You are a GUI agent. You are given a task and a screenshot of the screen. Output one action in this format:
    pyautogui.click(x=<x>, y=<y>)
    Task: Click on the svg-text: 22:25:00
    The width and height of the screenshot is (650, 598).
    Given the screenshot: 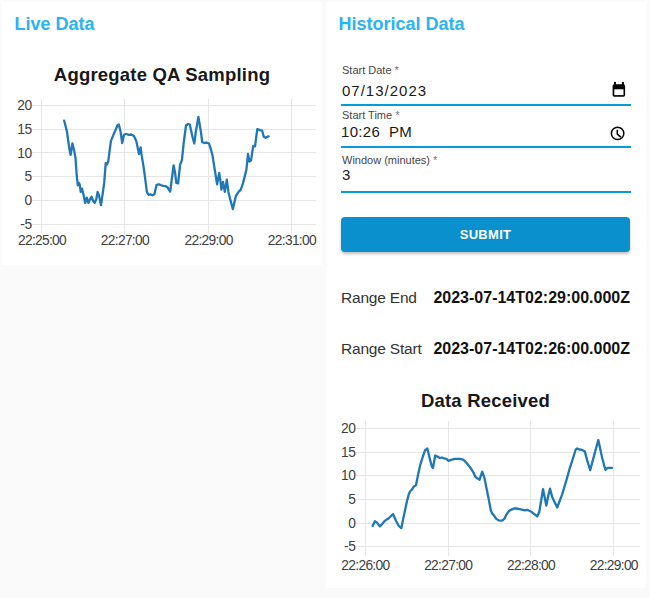 What is the action you would take?
    pyautogui.click(x=42, y=240)
    